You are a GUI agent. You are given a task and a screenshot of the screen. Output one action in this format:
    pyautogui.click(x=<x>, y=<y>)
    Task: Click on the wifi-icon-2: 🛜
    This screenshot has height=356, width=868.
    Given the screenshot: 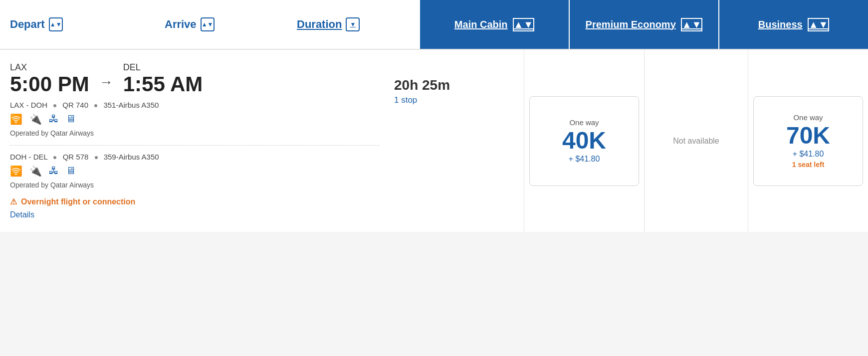 What is the action you would take?
    pyautogui.click(x=16, y=171)
    